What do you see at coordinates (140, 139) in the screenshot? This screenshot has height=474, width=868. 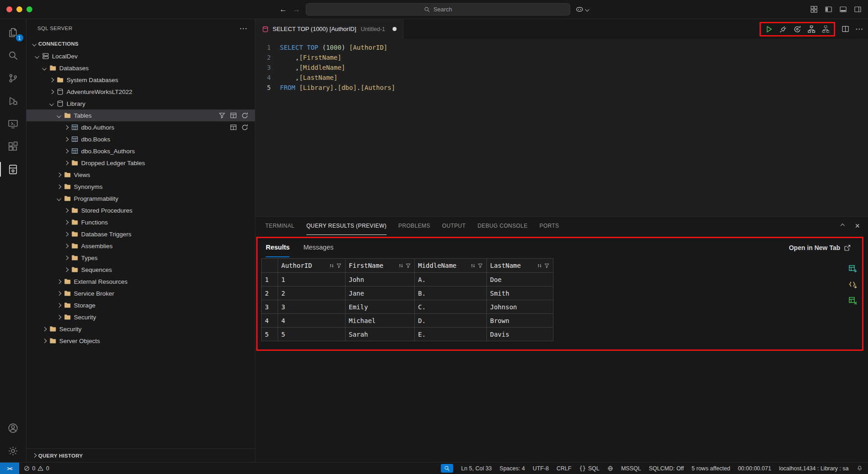 I see `tree-item-dbo-books: dbo.Books` at bounding box center [140, 139].